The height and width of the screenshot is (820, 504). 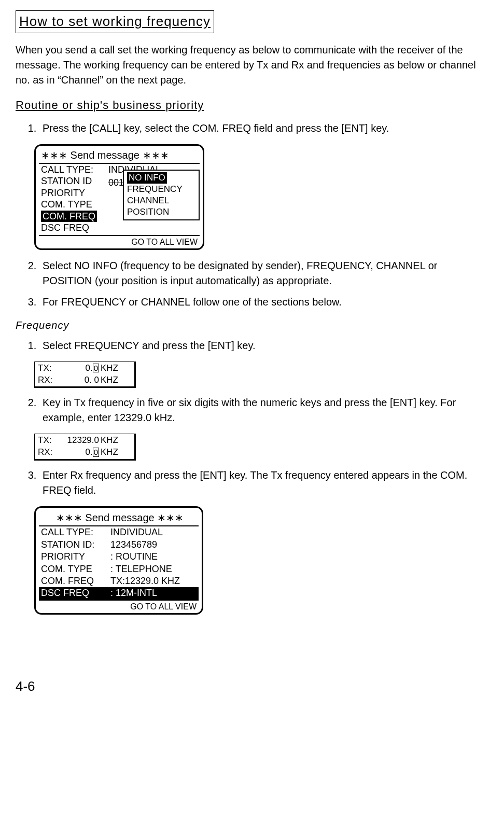 What do you see at coordinates (85, 447) in the screenshot?
I see `freq-box-2: TX: 12329.0 KHZ RX: 0.0 KHZ` at bounding box center [85, 447].